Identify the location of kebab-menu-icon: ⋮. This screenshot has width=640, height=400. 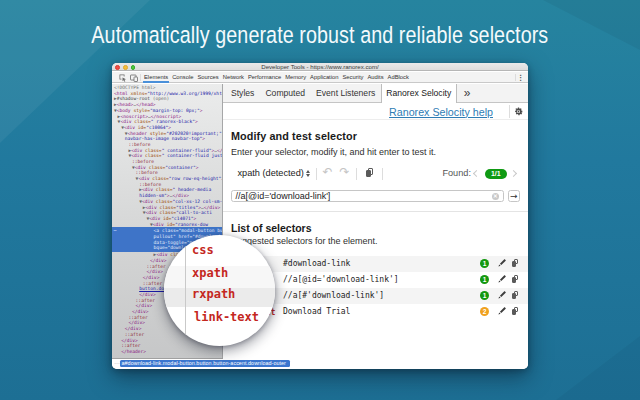
(521, 78).